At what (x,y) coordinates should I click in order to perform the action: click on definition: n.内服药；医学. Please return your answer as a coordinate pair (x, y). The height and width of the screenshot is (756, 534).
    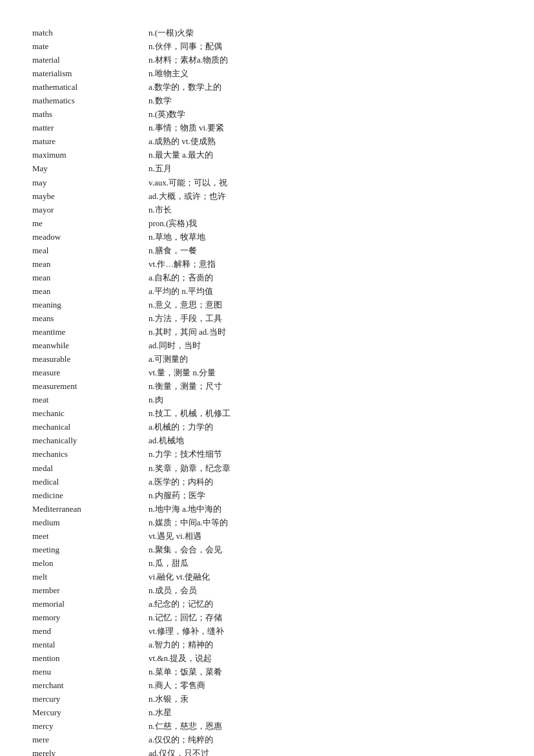
    Looking at the image, I should click on (325, 495).